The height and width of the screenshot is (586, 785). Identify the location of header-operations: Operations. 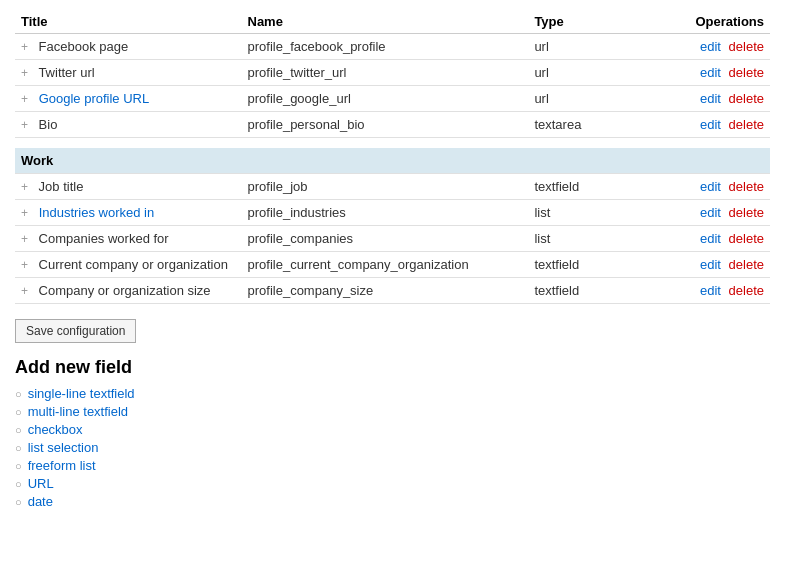
(694, 22).